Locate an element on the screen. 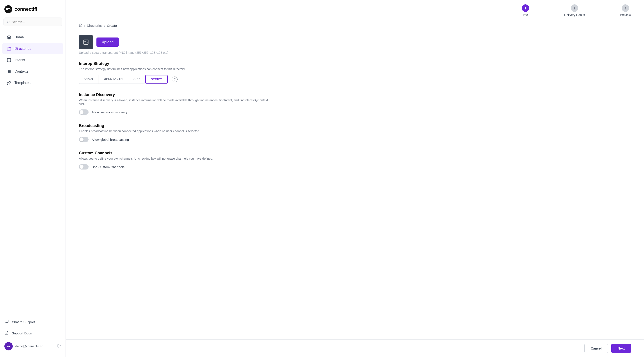 Image resolution: width=644 pixels, height=357 pixels. interop-tabs-row: OPEN OPEN+AUTH APP STRICT ? is located at coordinates (176, 79).